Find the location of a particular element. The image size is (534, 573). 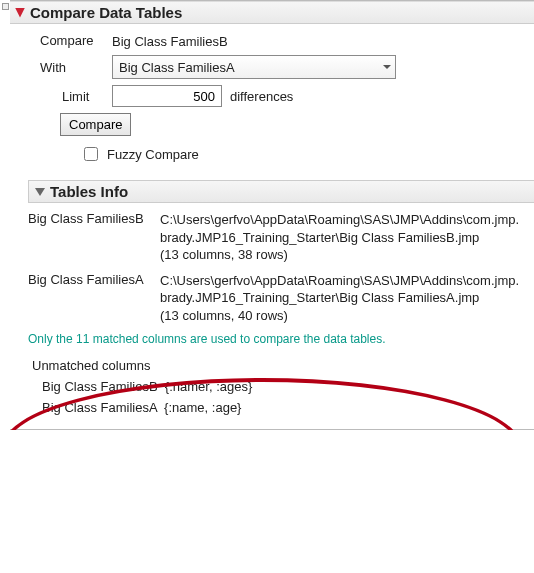

compare-label: Compare is located at coordinates (76, 40).